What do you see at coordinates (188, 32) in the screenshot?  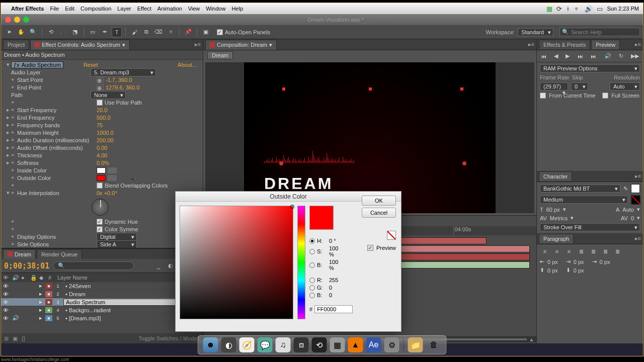 I see `puppet-tool-icon: 📌` at bounding box center [188, 32].